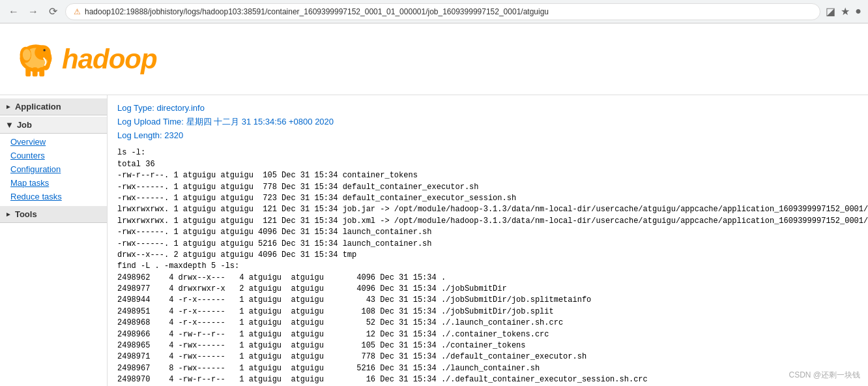 The width and height of the screenshot is (868, 386). Describe the element at coordinates (487, 123) in the screenshot. I see `log-upload-time: Log Upload Time: 星期四 十二月 31 15:34:56 +08…` at that location.